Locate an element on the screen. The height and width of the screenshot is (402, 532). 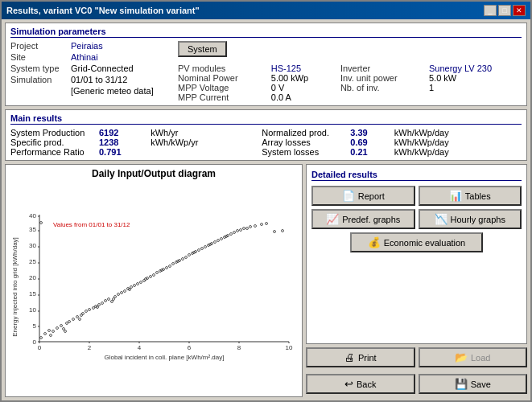
svg-text: 8 is located at coordinates (240, 347).